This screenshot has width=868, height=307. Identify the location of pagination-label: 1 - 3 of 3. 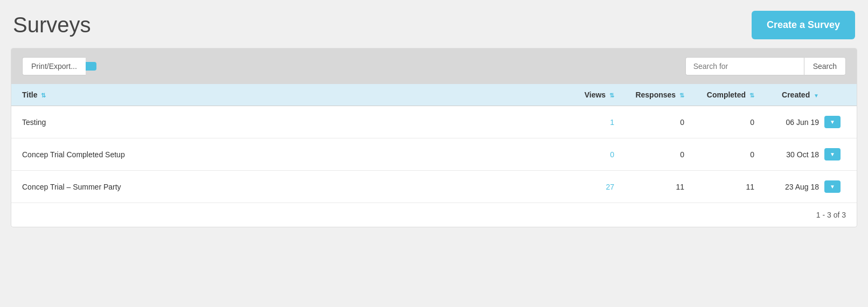
(831, 215).